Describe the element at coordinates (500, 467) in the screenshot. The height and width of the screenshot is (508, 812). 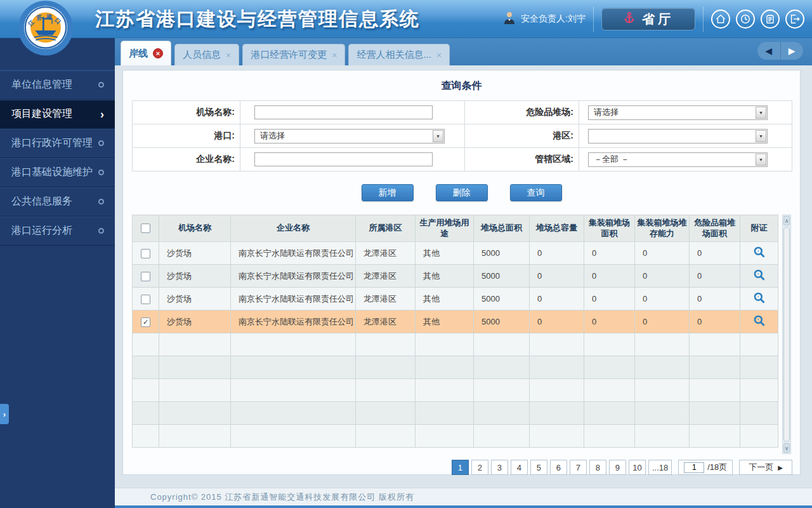
I see `page-button-3: 3` at that location.